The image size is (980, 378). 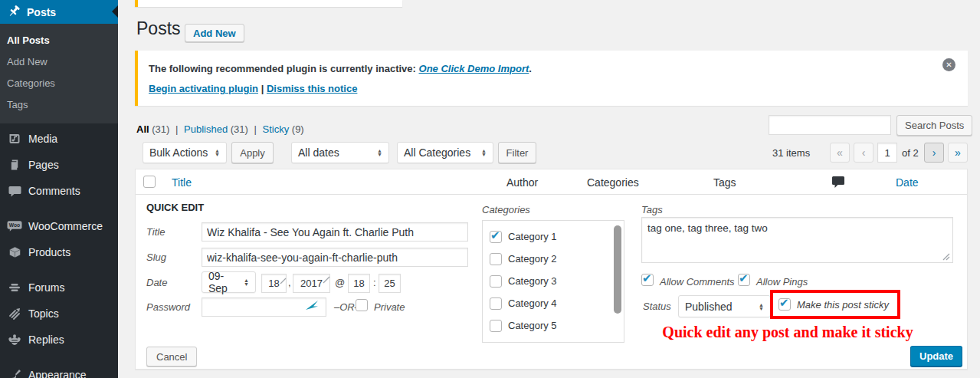 What do you see at coordinates (59, 105) in the screenshot?
I see `sidebar-item-tags: Tags` at bounding box center [59, 105].